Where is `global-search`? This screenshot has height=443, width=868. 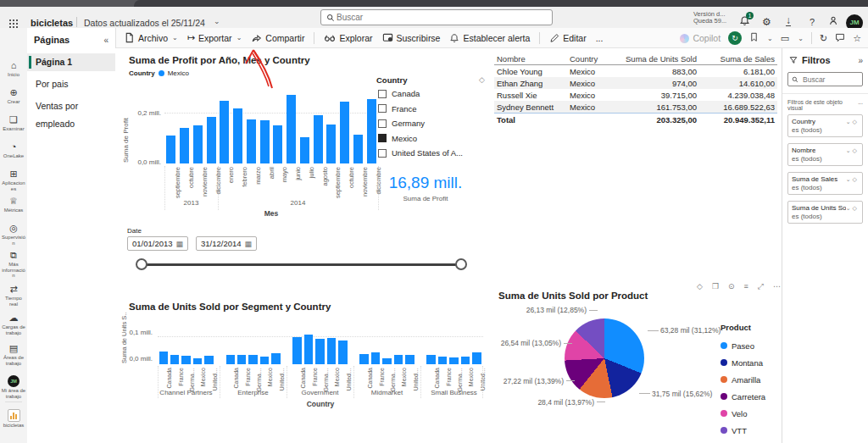
global-search is located at coordinates (437, 17).